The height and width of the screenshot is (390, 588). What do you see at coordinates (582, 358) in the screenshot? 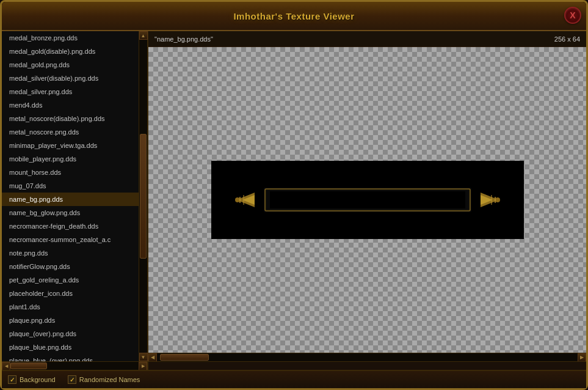
I see `scroll-right-arrow: ▶` at bounding box center [582, 358].